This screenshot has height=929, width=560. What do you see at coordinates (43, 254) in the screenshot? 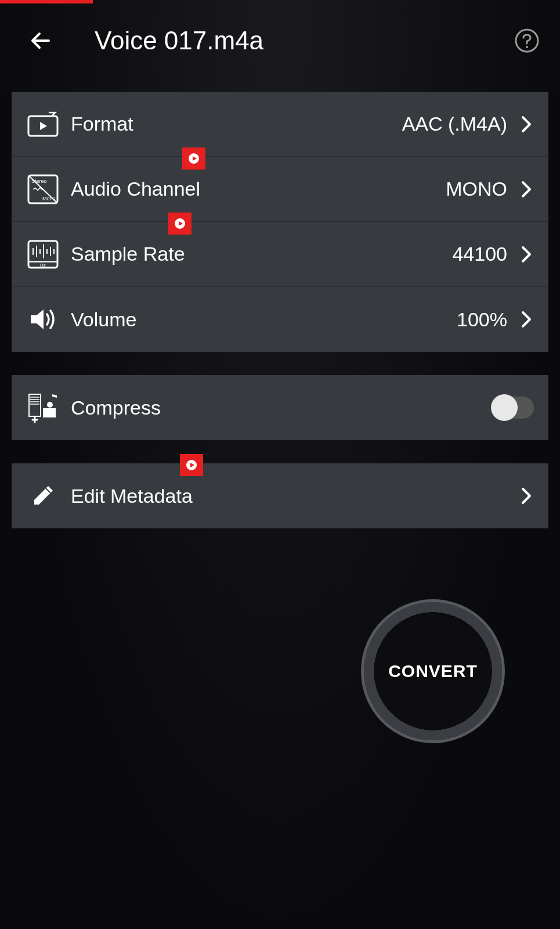
I see `sample-rate-icon: Hz` at bounding box center [43, 254].